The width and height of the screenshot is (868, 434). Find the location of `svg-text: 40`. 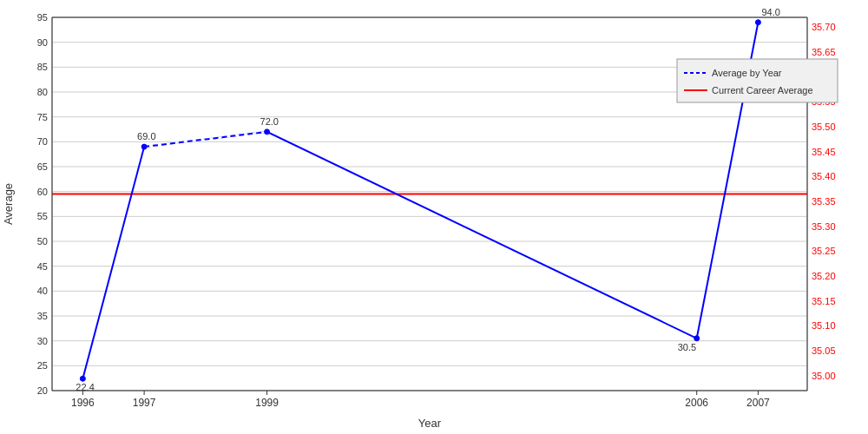

svg-text: 40 is located at coordinates (43, 291).